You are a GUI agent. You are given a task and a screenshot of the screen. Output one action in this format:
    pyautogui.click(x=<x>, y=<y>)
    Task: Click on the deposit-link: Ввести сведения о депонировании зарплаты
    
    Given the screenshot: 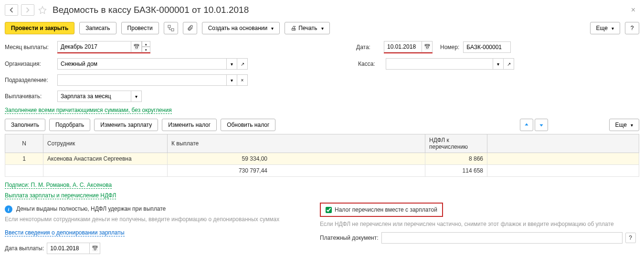 What is the action you would take?
    pyautogui.click(x=65, y=233)
    